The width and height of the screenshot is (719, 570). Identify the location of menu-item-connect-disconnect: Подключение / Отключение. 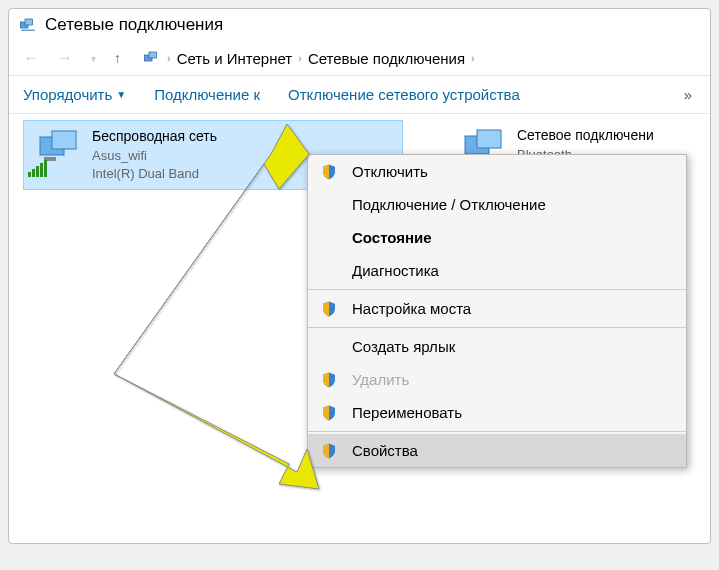
(497, 204).